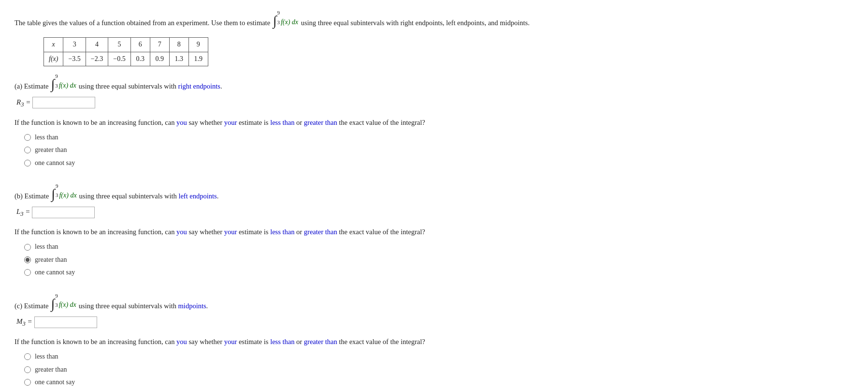 This screenshot has width=868, height=391. Describe the element at coordinates (416, 23) in the screenshot. I see `intro-text-after: using three equal subintervals with righ…` at that location.